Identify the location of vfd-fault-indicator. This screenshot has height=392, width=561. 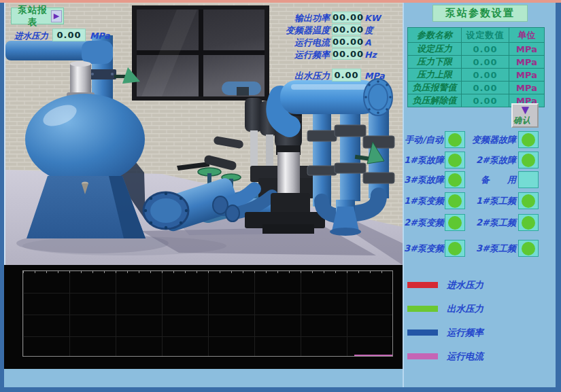
(528, 140).